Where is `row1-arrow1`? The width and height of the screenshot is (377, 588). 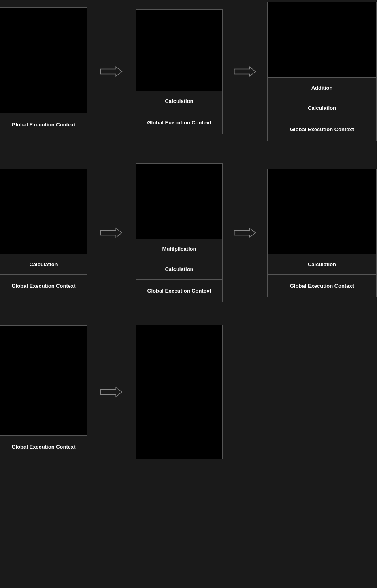 row1-arrow1 is located at coordinates (111, 71).